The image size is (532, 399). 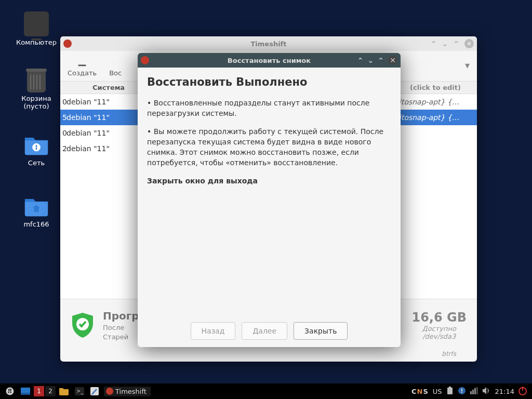 I want to click on col-comment: (click to edit), so click(x=435, y=87).